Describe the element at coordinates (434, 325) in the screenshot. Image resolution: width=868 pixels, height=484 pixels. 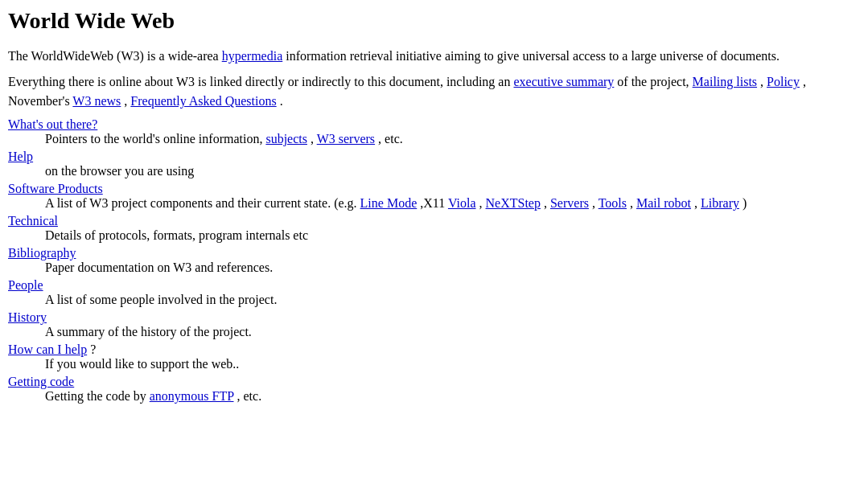
I see `section-history: History A summary of the history of the …` at that location.